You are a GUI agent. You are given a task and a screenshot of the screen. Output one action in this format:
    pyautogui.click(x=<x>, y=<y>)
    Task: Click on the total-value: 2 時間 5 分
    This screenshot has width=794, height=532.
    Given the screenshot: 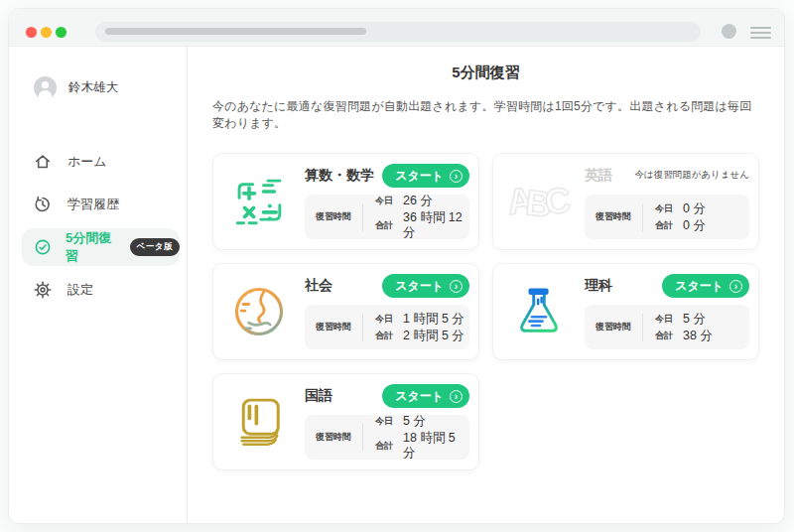 What is the action you would take?
    pyautogui.click(x=434, y=335)
    